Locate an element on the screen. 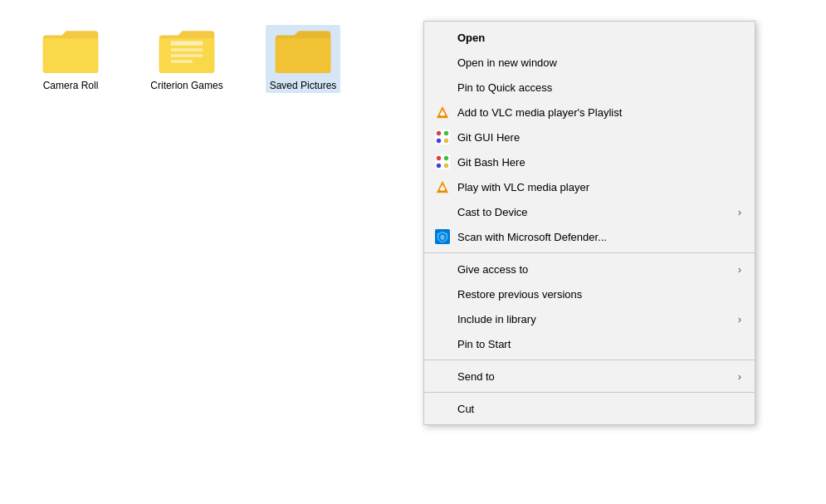 This screenshot has height=504, width=826. folder-icon-criterion-games is located at coordinates (187, 50).